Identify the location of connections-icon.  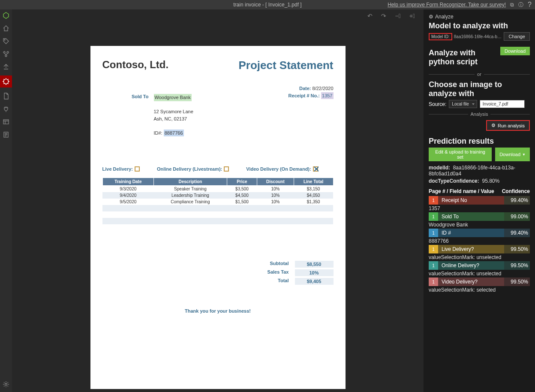
(6, 54).